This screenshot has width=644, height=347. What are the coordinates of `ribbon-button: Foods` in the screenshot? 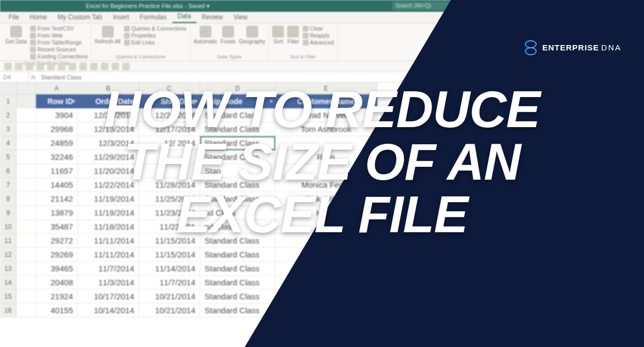 It's located at (228, 35).